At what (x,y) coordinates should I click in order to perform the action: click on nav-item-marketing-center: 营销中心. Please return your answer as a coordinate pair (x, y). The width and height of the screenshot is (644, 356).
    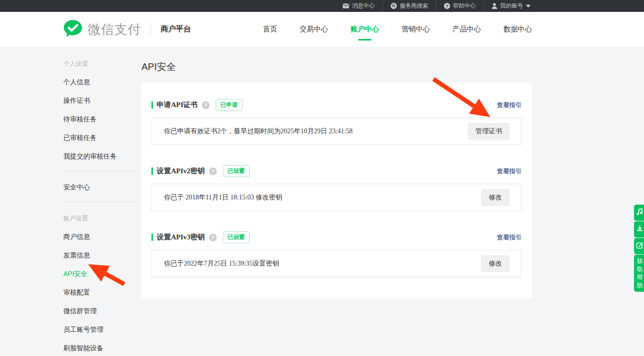
    Looking at the image, I should click on (416, 30).